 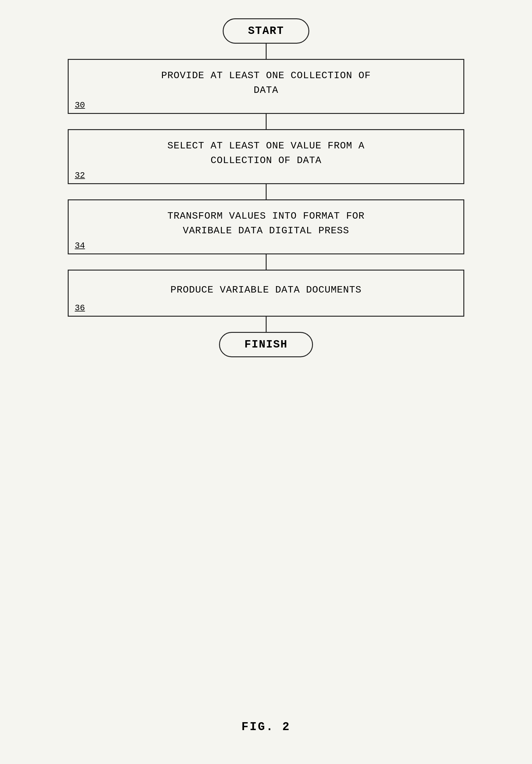 I want to click on step-30-text: PROVIDE AT LEAST ONE COLLECTION OF DATA, so click(x=266, y=83).